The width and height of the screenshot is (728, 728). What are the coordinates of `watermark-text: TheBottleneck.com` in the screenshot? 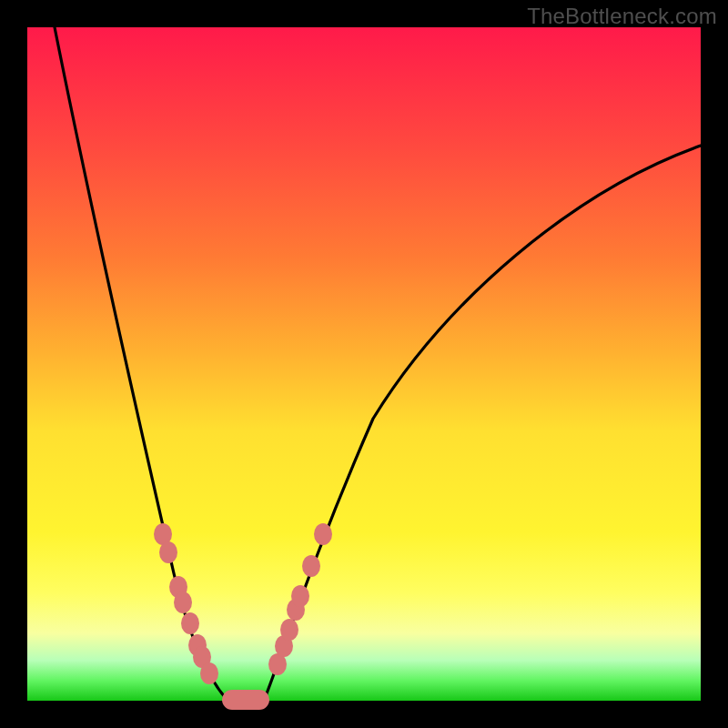 It's located at (622, 16).